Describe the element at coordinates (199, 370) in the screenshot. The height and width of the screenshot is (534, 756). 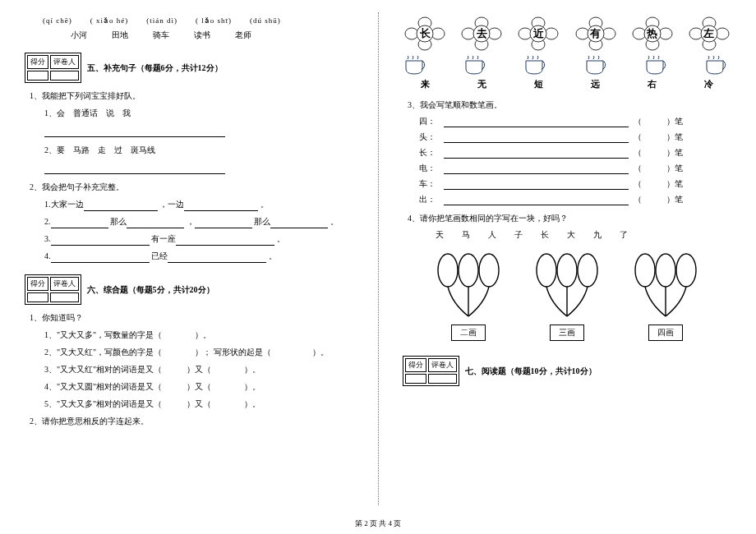
I see `s6-q1-3: 3、"又大又红"相对的词语是又（ ）又（ ）。` at that location.